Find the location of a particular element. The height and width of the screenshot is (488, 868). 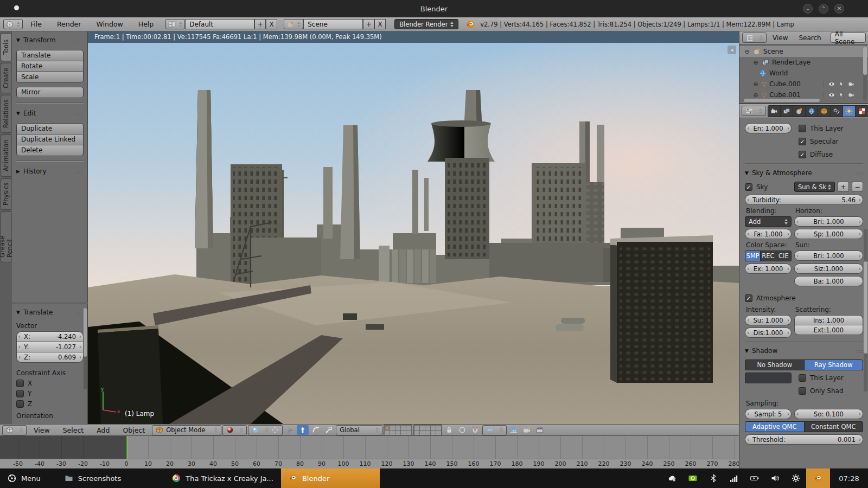

mirror-button: Mirror is located at coordinates (50, 92).